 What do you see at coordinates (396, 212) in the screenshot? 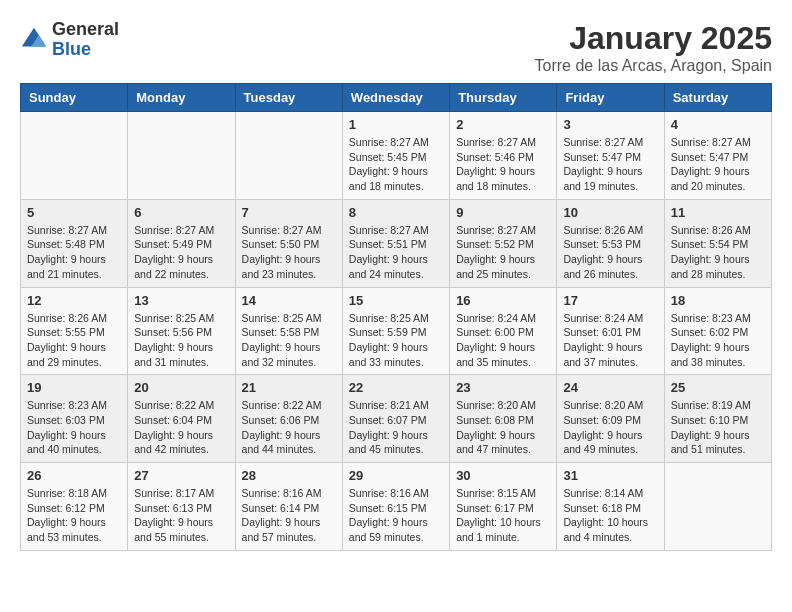
I see `day-number: 8` at bounding box center [396, 212].